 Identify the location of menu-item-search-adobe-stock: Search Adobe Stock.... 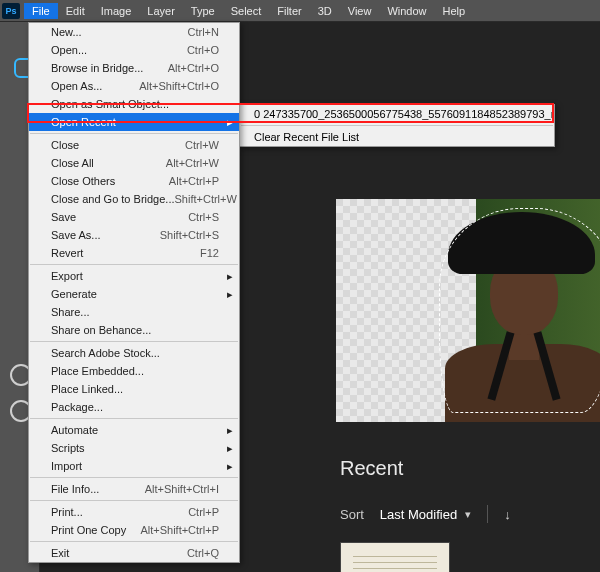
(134, 353).